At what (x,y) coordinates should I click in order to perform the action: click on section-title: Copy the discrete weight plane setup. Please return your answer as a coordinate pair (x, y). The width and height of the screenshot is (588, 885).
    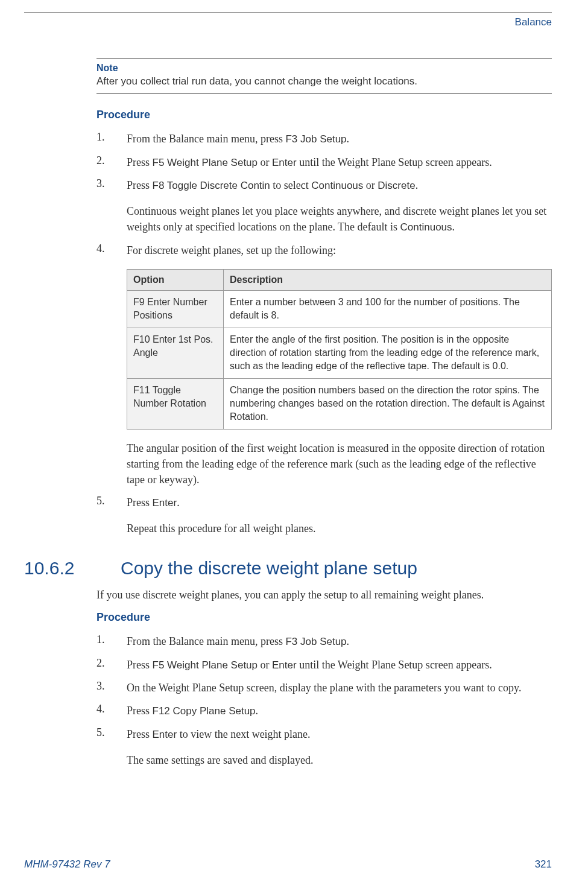
    Looking at the image, I should click on (269, 568).